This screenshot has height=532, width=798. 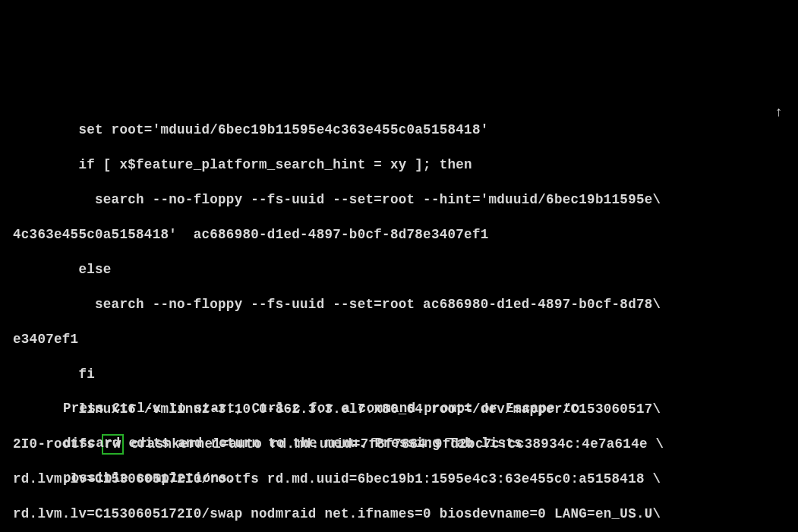 What do you see at coordinates (399, 235) in the screenshot?
I see `grub-line: 4c363e455c0a5158418' ac686980-d1ed-4897-…` at bounding box center [399, 235].